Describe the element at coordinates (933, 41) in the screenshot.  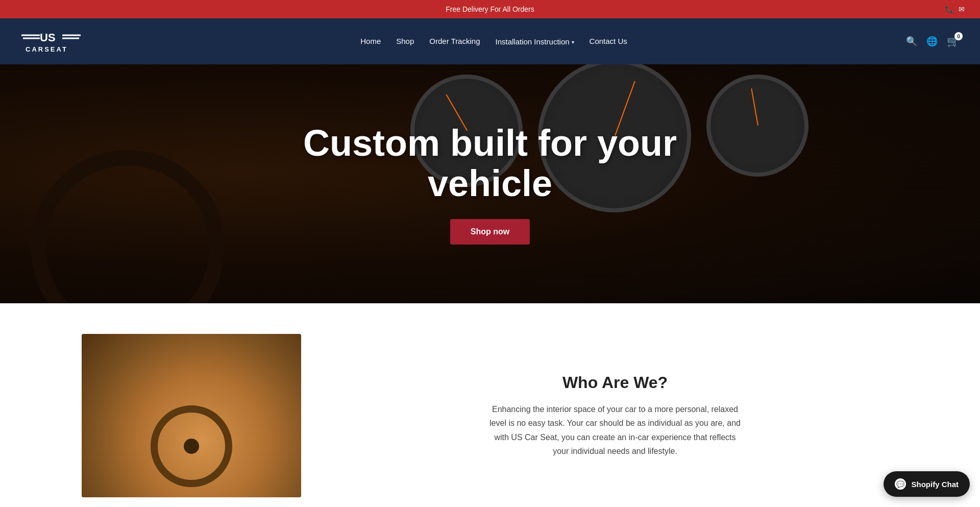
I see `nav-actions: 🔍 🌐 🛒 0` at that location.